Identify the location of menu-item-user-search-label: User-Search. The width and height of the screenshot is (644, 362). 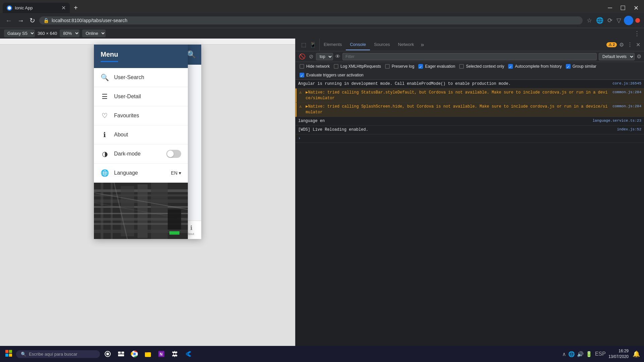
(148, 77).